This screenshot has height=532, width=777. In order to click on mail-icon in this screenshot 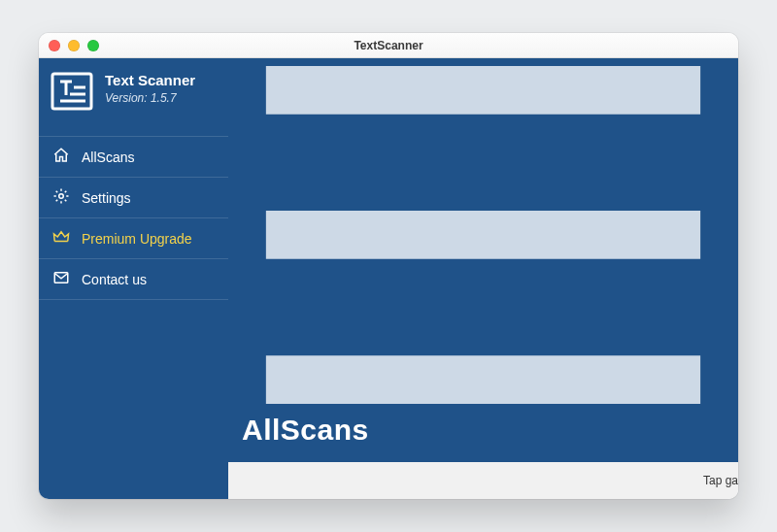, I will do `click(61, 280)`.